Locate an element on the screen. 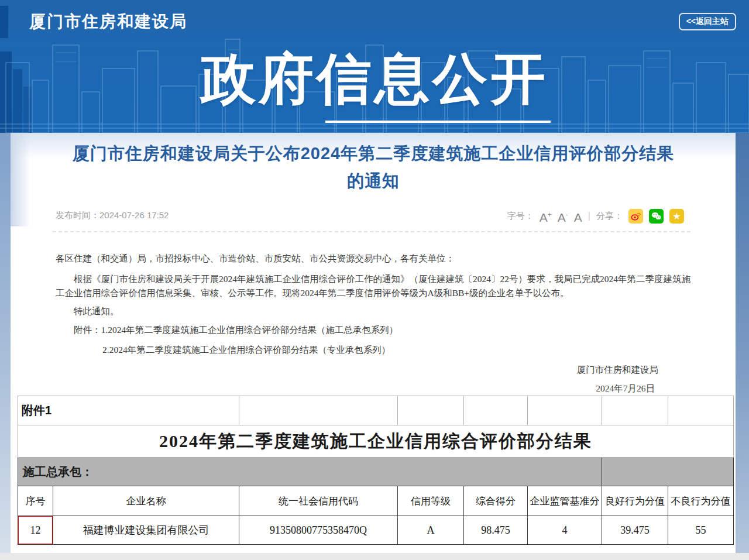 This screenshot has width=749, height=560. attachment-line-2: 2.2024年第二季度建筑施工企业信用综合评价部分结果（专业承包系列） is located at coordinates (246, 350).